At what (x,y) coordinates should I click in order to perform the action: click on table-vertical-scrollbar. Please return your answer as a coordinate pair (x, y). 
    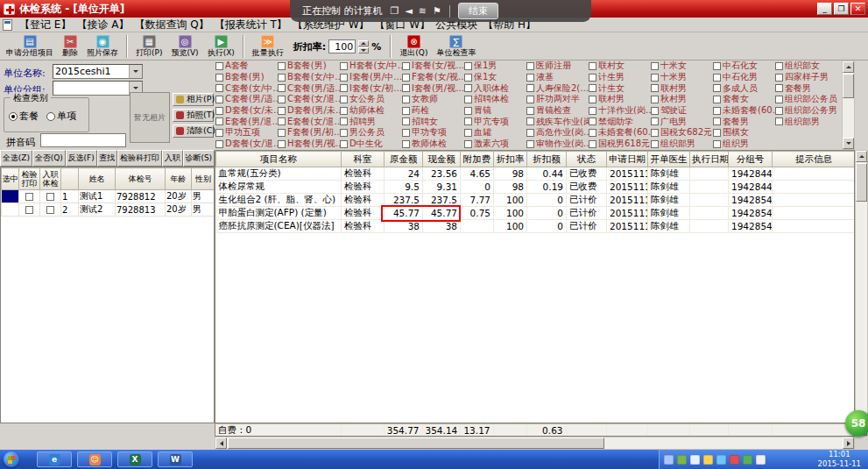
    Looking at the image, I should click on (862, 293).